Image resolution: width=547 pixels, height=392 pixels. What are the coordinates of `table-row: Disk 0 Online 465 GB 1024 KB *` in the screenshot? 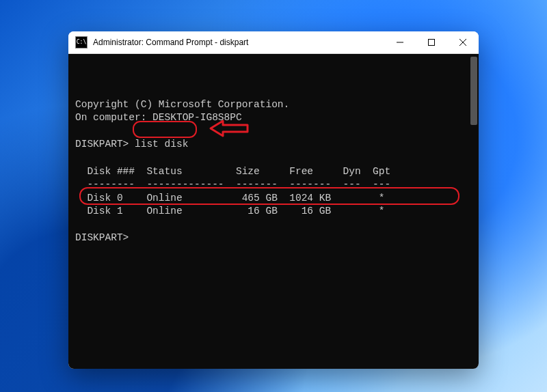 It's located at (230, 198).